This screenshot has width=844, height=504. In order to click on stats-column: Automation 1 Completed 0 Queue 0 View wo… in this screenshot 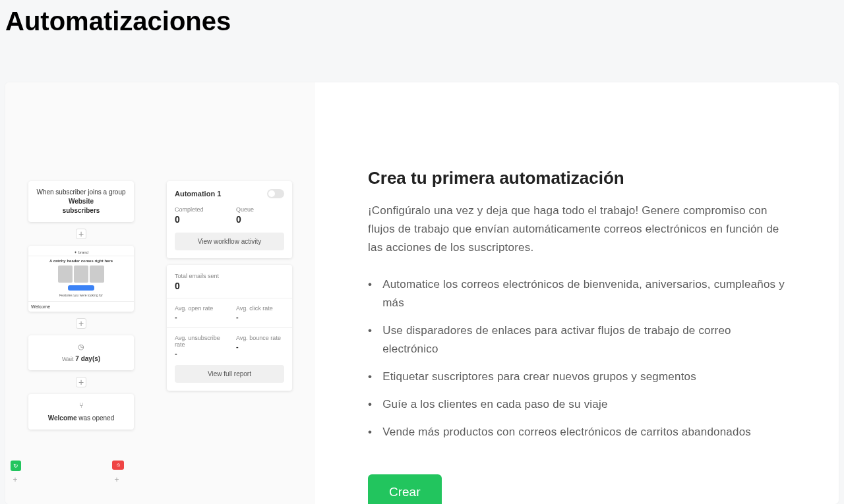, I will do `click(229, 343)`.